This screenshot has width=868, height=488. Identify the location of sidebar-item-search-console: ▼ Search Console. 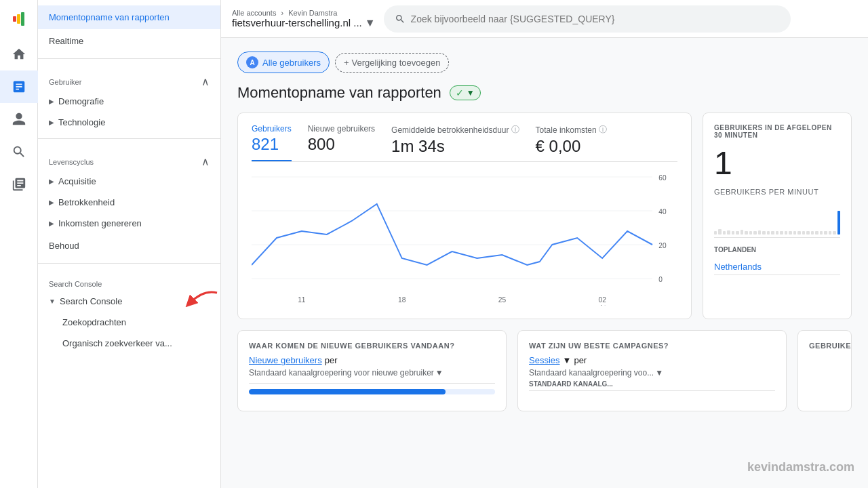
(129, 301).